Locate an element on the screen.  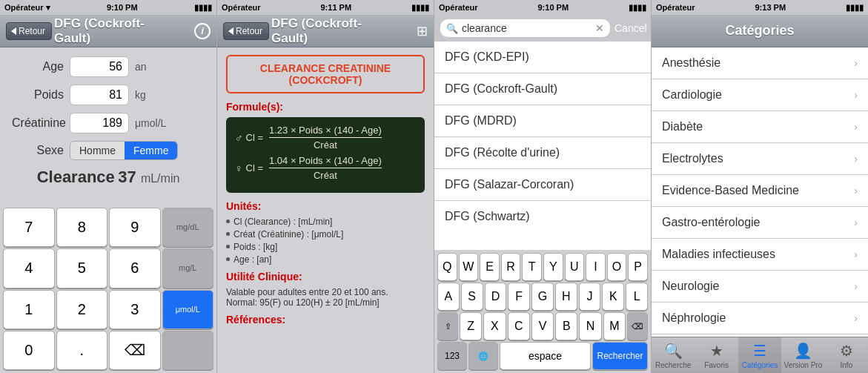
key-4: 4 is located at coordinates (29, 268).